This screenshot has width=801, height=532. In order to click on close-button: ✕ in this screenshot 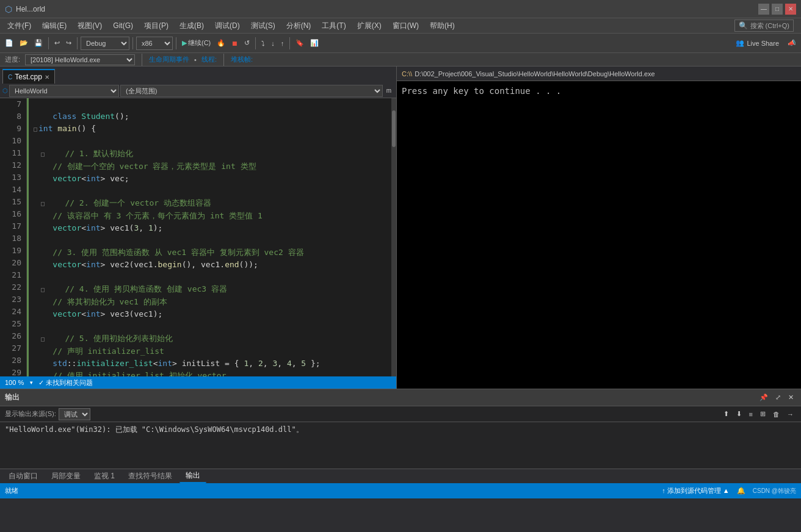, I will do `click(791, 9)`.